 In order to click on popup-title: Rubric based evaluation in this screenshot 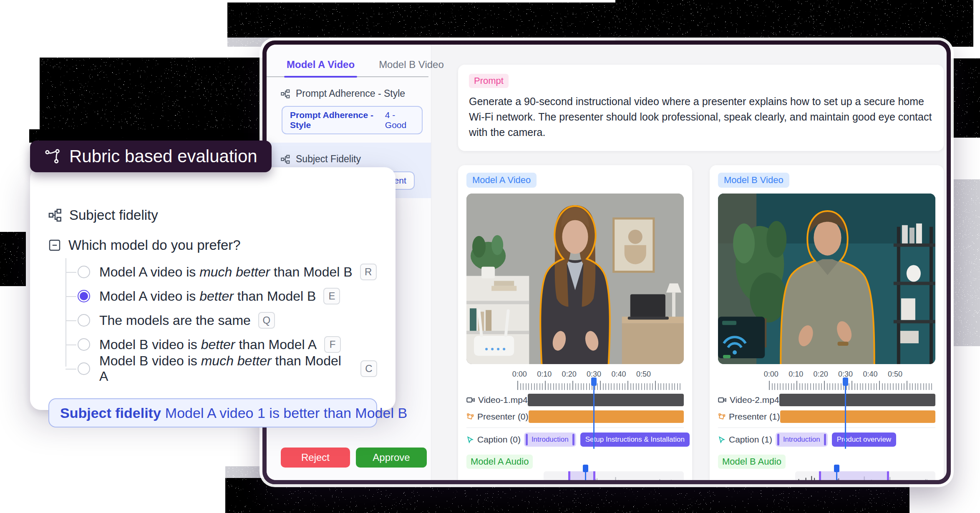, I will do `click(164, 156)`.